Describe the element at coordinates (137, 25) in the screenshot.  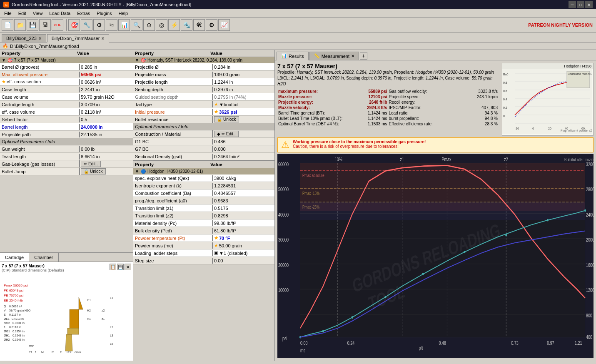
I see `toolbar-tool4: 🔍` at that location.